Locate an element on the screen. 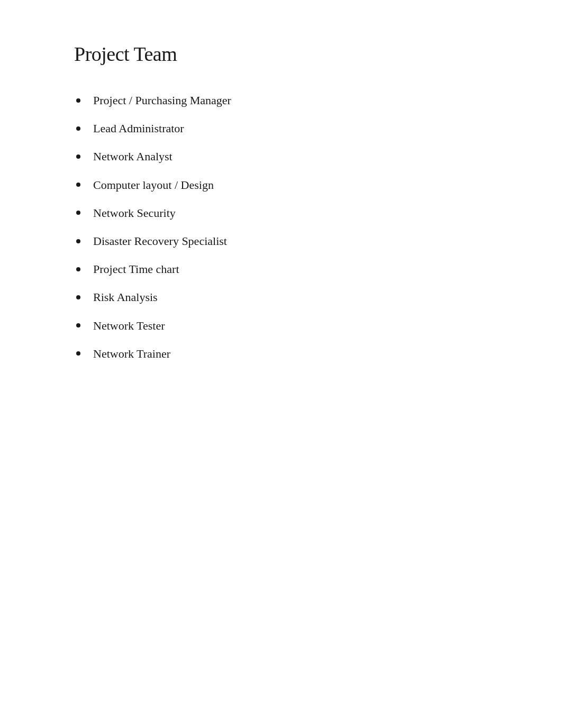 The height and width of the screenshot is (728, 562). list-item-label: Disaster Recovery Specialist is located at coordinates (160, 241).